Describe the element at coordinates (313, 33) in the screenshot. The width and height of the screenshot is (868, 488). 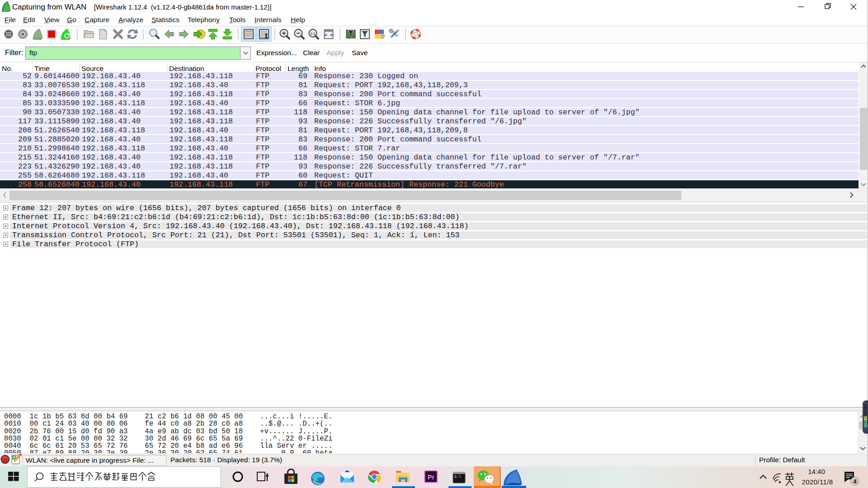
I see `svg-text: 1:1` at that location.